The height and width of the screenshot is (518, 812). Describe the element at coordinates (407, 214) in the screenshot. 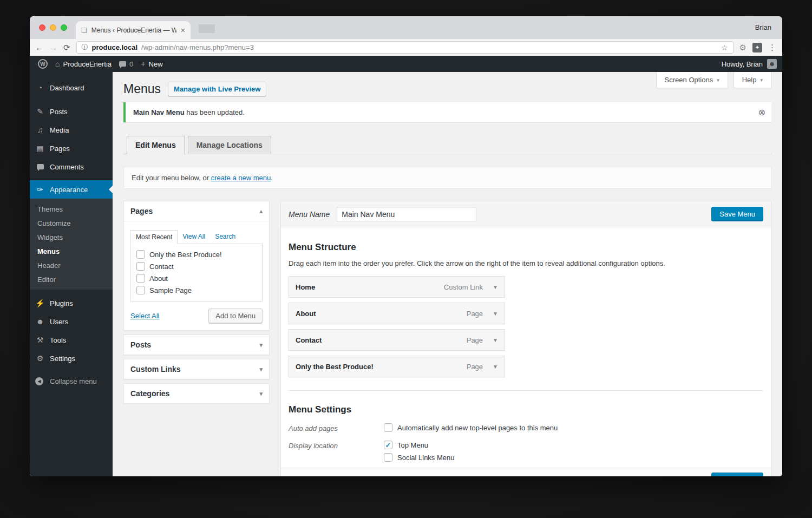

I see `menu-name-input` at that location.